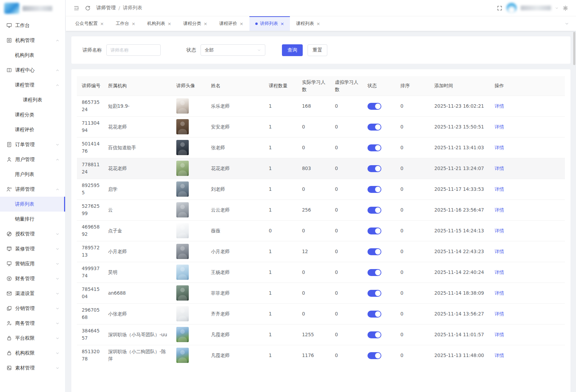  I want to click on table-row: 77881124 花花老师 花花老师 1 803 0, so click(321, 168).